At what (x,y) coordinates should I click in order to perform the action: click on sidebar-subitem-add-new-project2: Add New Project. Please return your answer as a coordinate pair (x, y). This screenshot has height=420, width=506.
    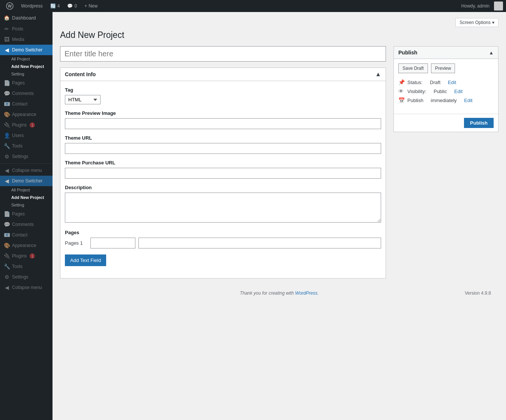
    Looking at the image, I should click on (26, 197).